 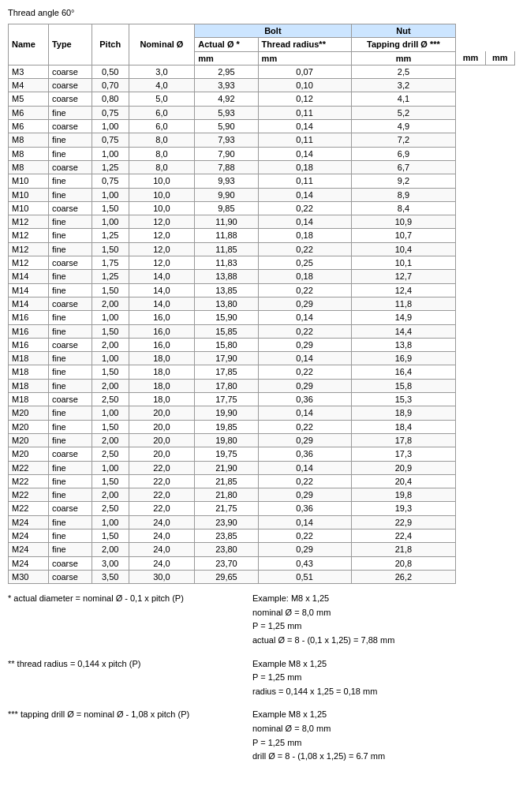 I want to click on cell-tapping: 20,9, so click(x=404, y=467).